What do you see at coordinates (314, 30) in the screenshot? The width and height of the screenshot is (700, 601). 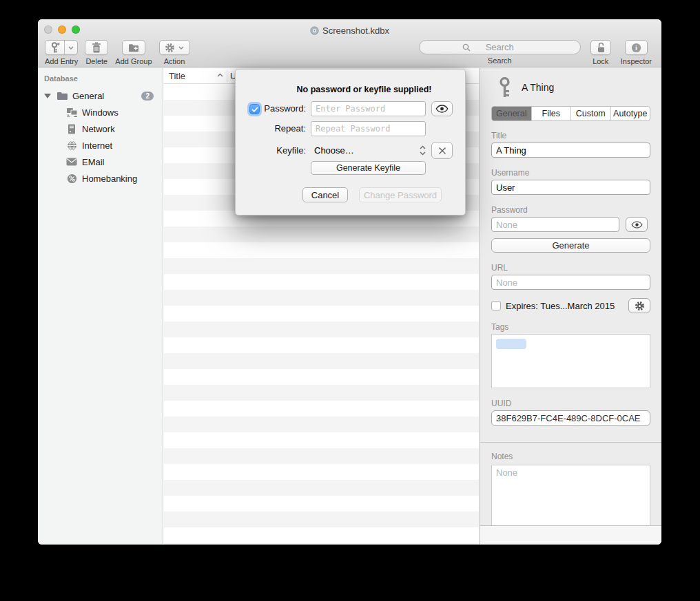 I see `document-icon` at bounding box center [314, 30].